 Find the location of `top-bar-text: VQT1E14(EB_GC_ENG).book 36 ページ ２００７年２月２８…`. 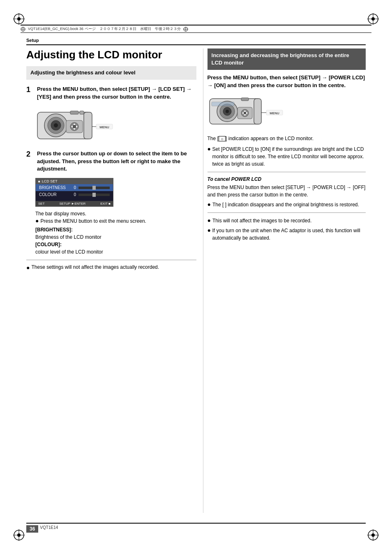

top-bar-text: VQT1E14(EB_GC_ENG).book 36 ページ ２００７年２月２８… is located at coordinates (104, 29).